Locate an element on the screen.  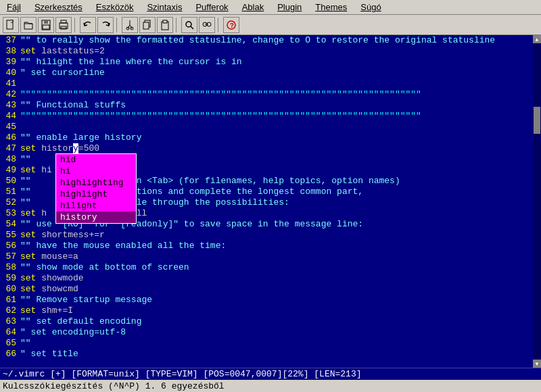
toolbar-new is located at coordinates (11, 25).